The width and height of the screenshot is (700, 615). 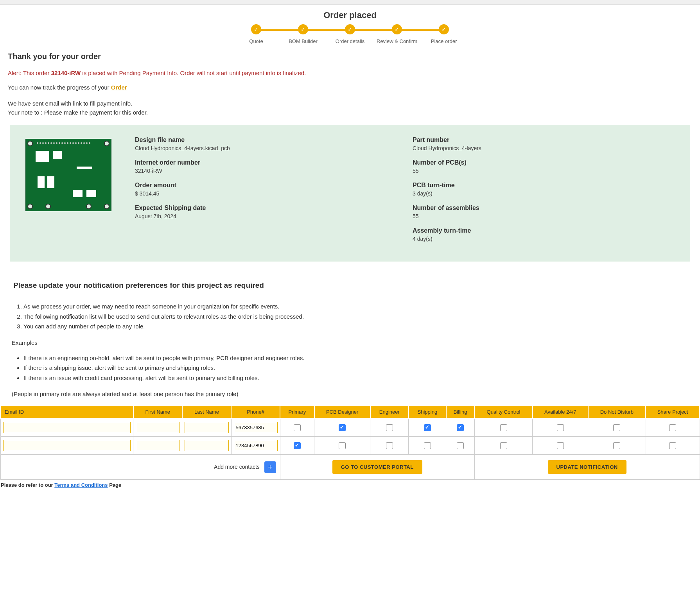 I want to click on step-label: Quote, so click(x=256, y=41).